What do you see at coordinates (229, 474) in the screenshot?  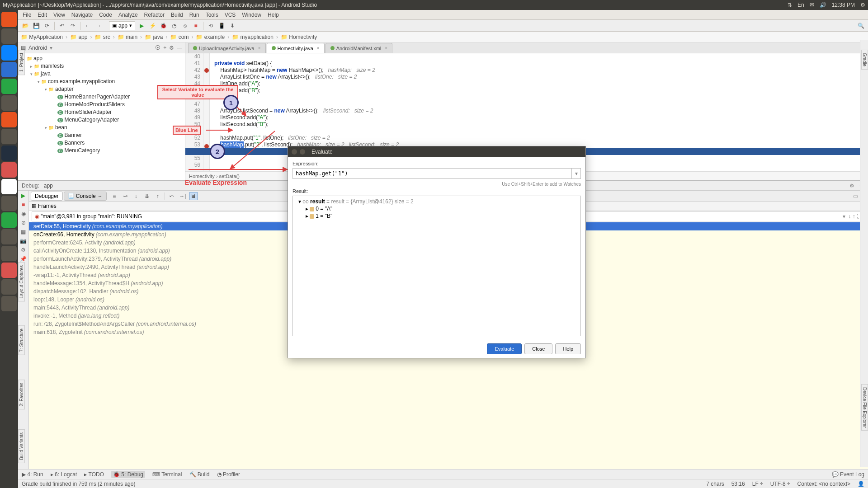 I see `bottom-tool: ◔ Profiler` at bounding box center [229, 474].